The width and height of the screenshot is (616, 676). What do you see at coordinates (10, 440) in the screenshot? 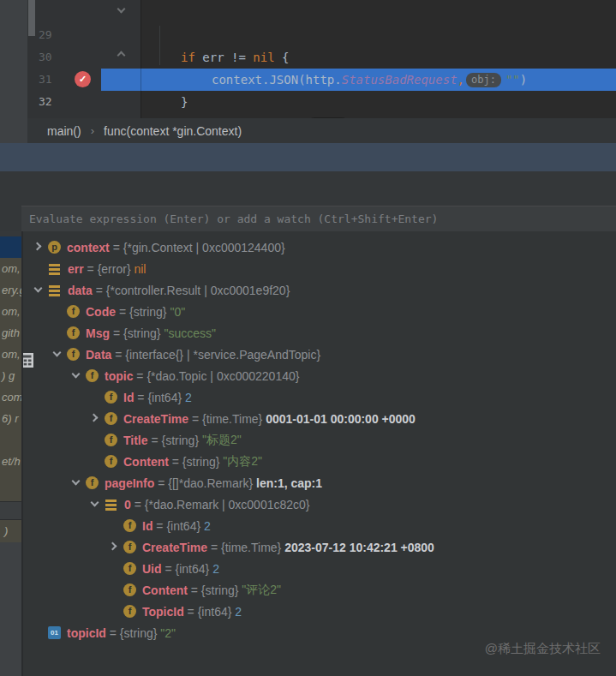
I see `frame-row` at bounding box center [10, 440].